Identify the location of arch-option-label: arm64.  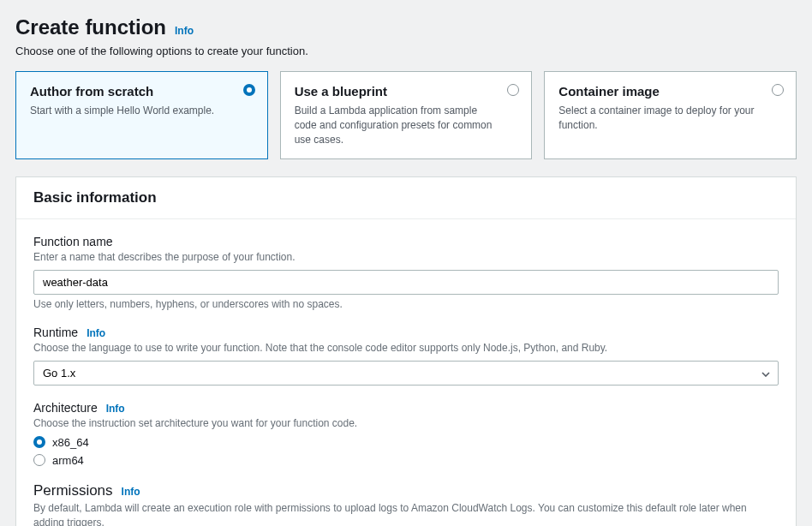
(69, 461).